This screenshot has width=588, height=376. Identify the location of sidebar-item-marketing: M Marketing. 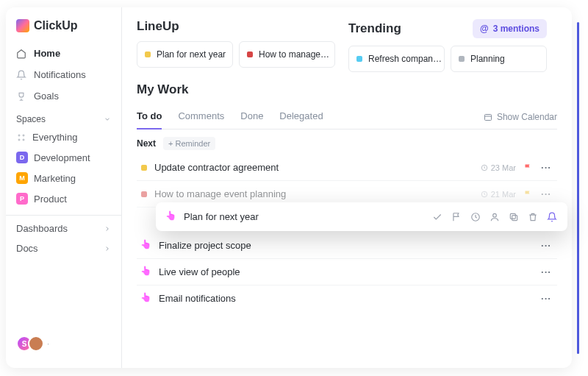
(63, 178).